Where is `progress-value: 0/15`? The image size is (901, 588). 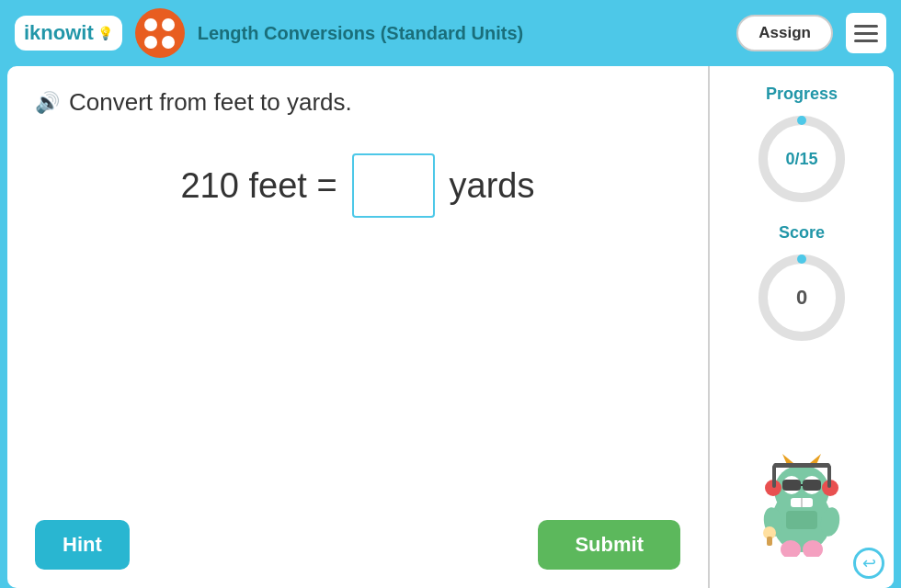
progress-value: 0/15 is located at coordinates (802, 160).